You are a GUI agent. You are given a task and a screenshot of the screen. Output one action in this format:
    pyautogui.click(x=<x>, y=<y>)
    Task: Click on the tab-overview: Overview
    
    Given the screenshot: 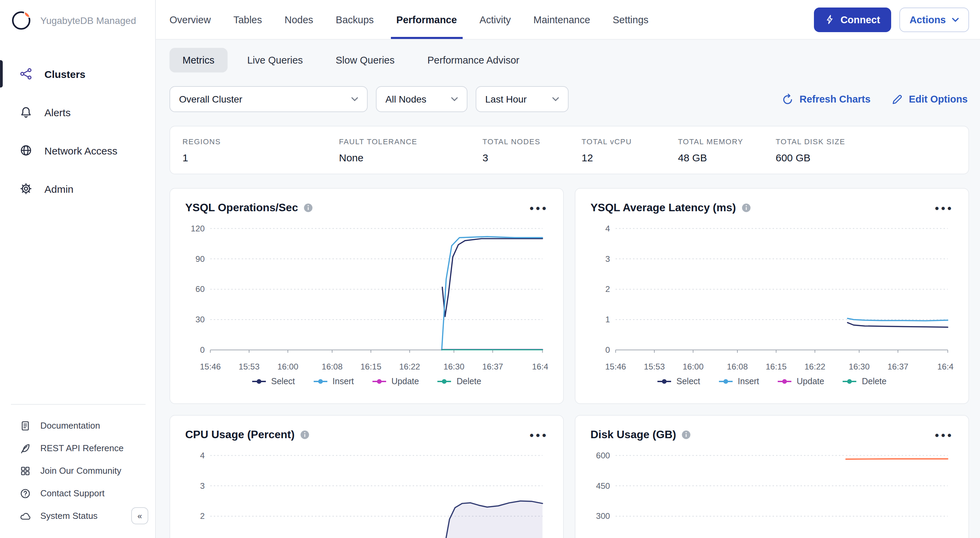 What is the action you would take?
    pyautogui.click(x=190, y=19)
    